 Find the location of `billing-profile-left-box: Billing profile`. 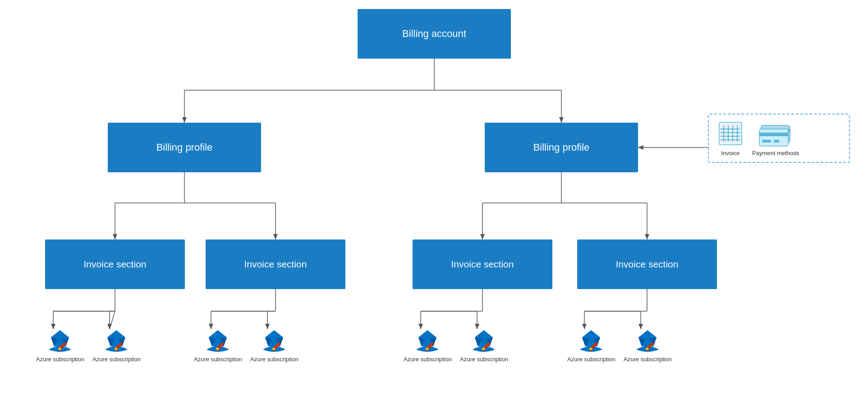

billing-profile-left-box: Billing profile is located at coordinates (184, 147).